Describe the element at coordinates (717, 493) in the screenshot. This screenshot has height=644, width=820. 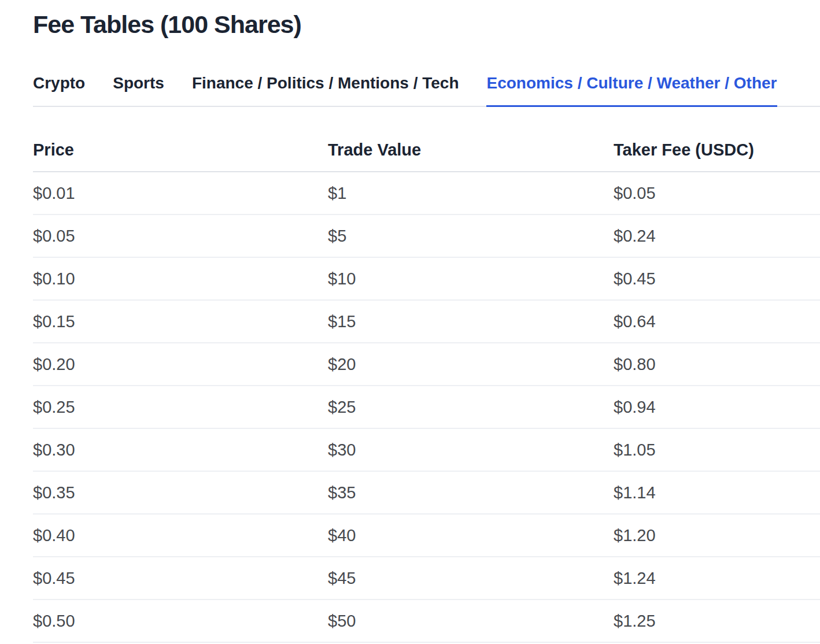
I see `table-cell: $1.14` at that location.